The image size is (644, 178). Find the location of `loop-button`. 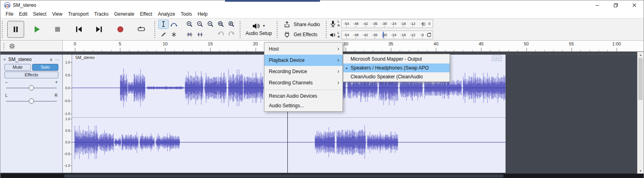

loop-button is located at coordinates (141, 29).